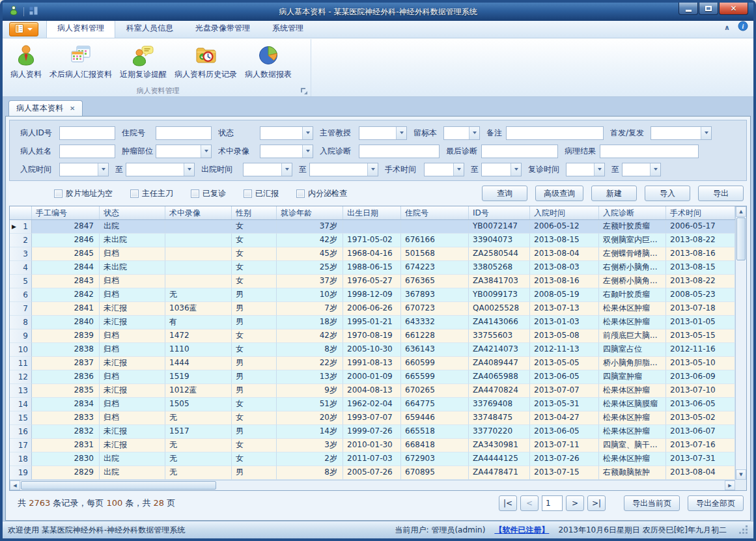 The height and width of the screenshot is (541, 756). I want to click on specimen-kept-select, so click(462, 133).